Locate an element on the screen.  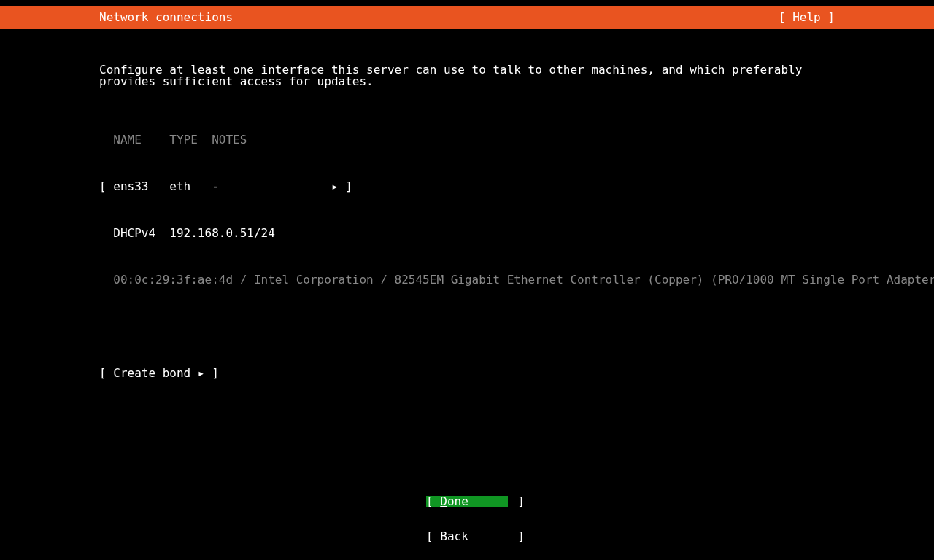
col-name: NAME is located at coordinates (127, 140).